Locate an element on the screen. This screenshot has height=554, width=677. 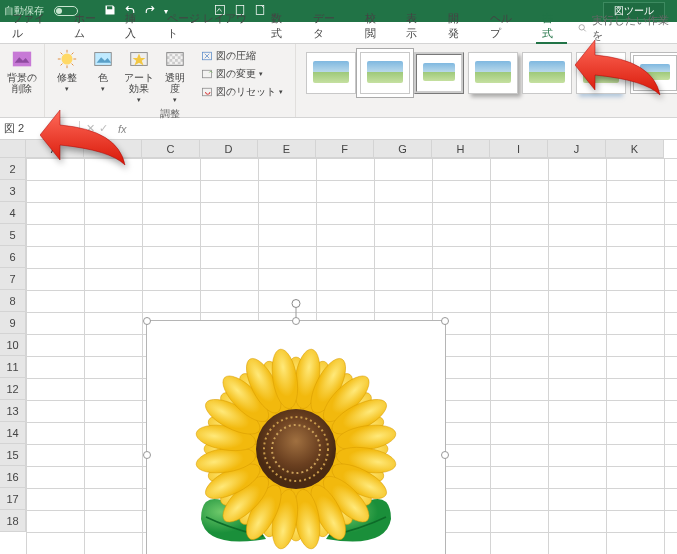
row-head: 3 is located at coordinates (13, 191).